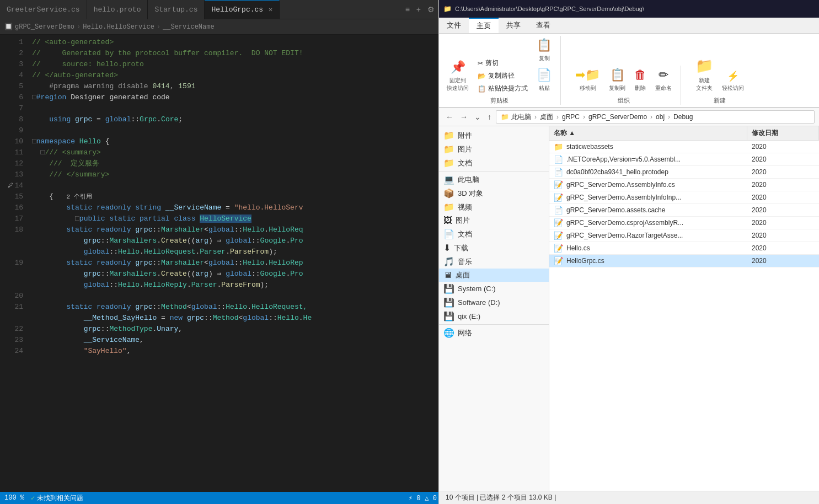  I want to click on tree-item-images: 🖼 图片, so click(494, 221).